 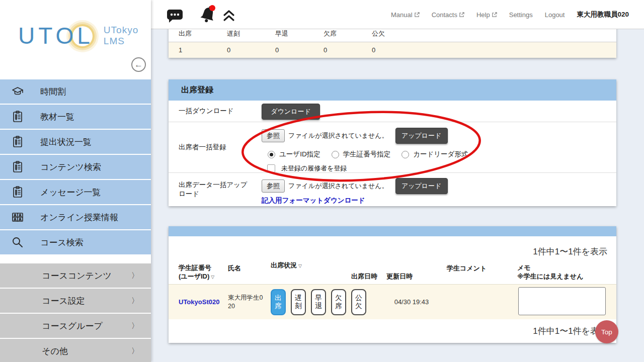 What do you see at coordinates (448, 15) in the screenshot?
I see `contacts-link: Contacts` at bounding box center [448, 15].